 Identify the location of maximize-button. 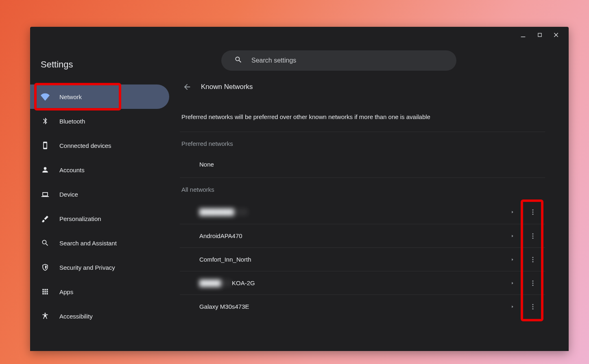
(540, 36).